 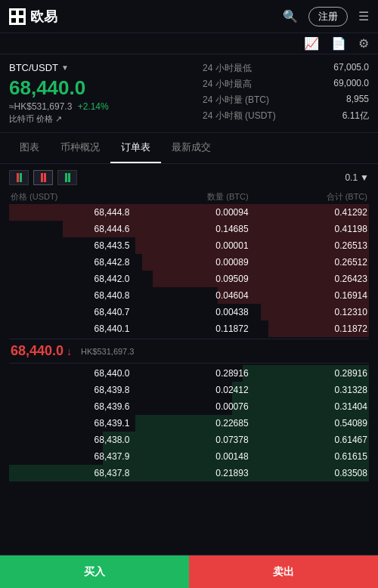 I want to click on card-icon: 📄, so click(x=339, y=44).